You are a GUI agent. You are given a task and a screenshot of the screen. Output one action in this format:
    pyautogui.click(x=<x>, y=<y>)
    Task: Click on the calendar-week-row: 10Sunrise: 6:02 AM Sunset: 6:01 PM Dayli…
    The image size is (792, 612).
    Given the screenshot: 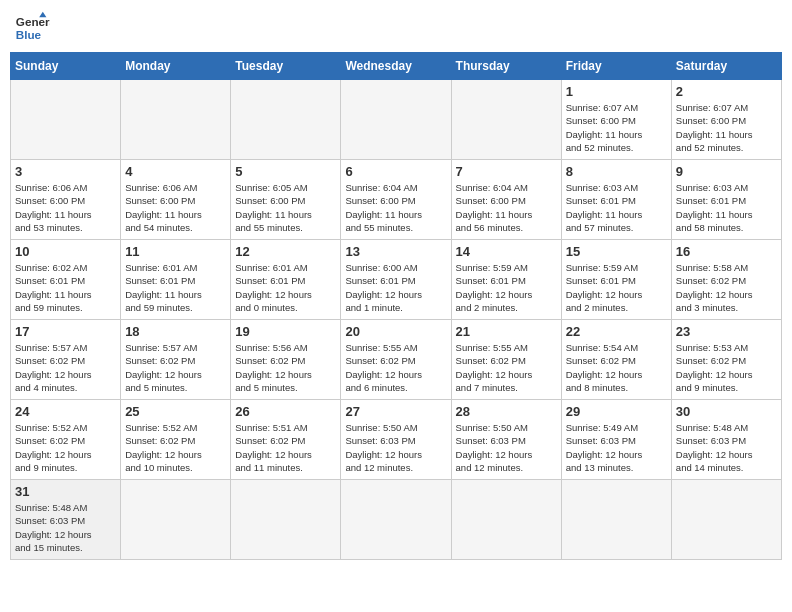 What is the action you would take?
    pyautogui.click(x=396, y=280)
    